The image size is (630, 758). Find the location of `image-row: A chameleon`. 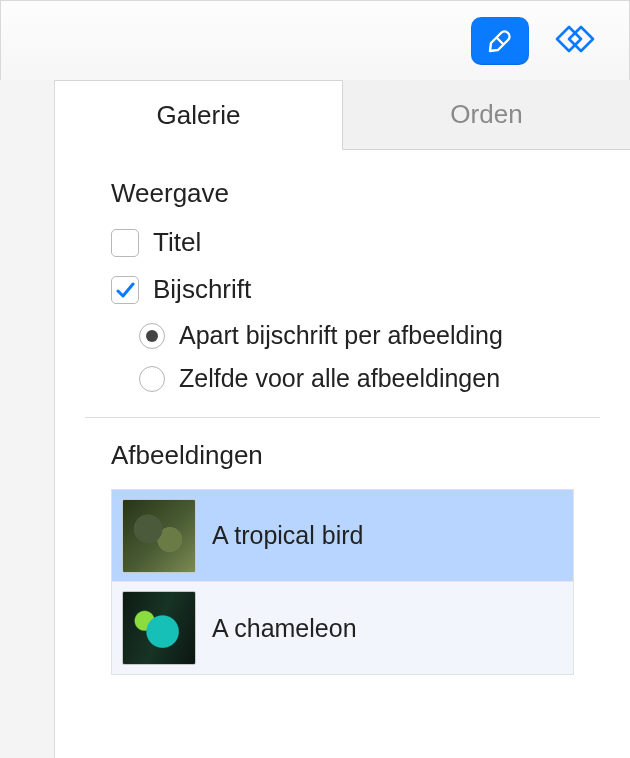

image-row: A chameleon is located at coordinates (342, 628).